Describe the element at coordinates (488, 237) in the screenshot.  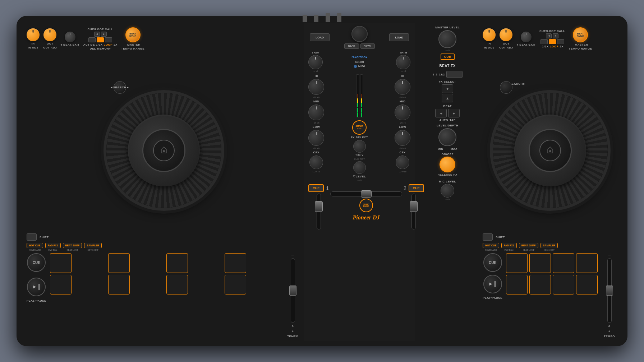
I see `right-shift-button` at that location.